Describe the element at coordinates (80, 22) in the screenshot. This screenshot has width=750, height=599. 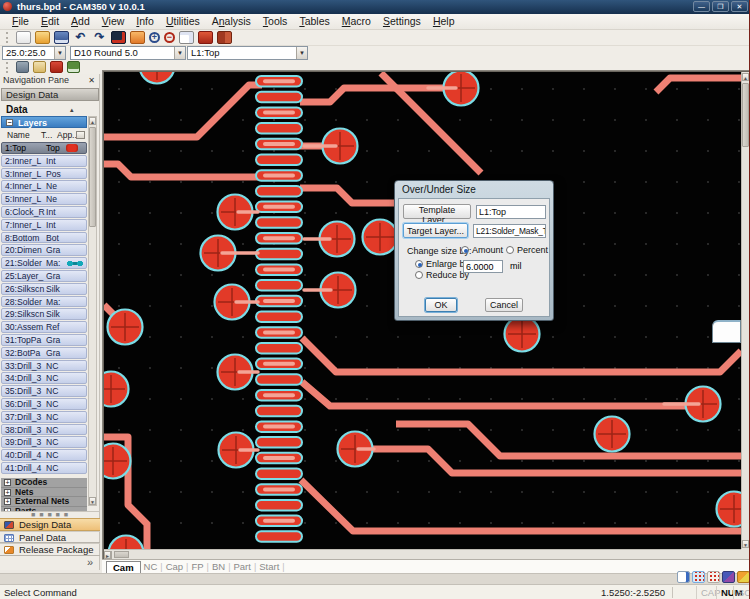
I see `menu-item-add: Add` at that location.